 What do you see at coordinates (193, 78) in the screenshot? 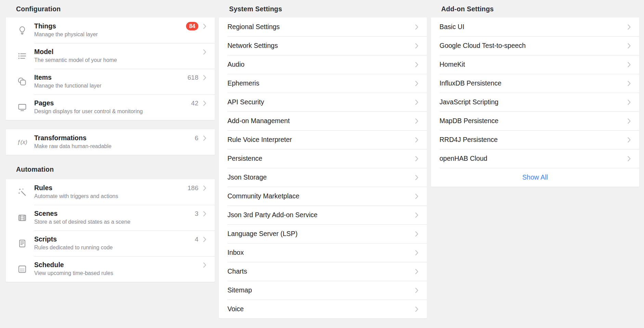
I see `items-count: 618` at bounding box center [193, 78].